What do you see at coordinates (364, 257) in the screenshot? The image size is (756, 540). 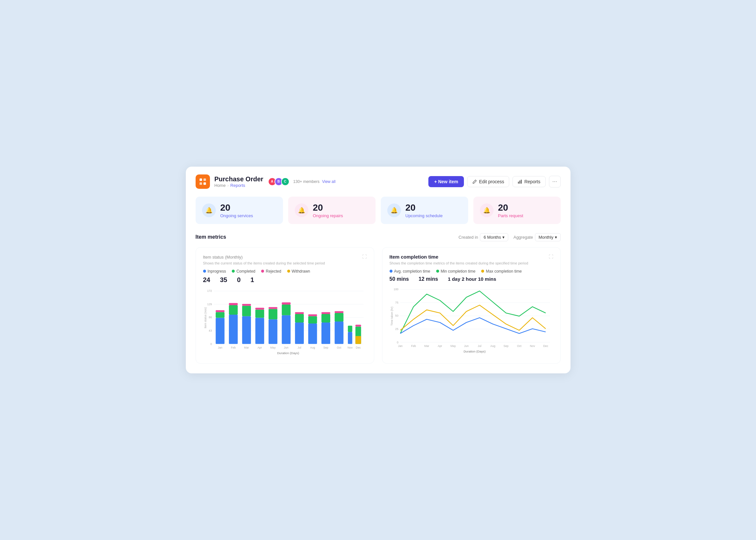 I see `expand-icon-bar: ⛶` at bounding box center [364, 257].